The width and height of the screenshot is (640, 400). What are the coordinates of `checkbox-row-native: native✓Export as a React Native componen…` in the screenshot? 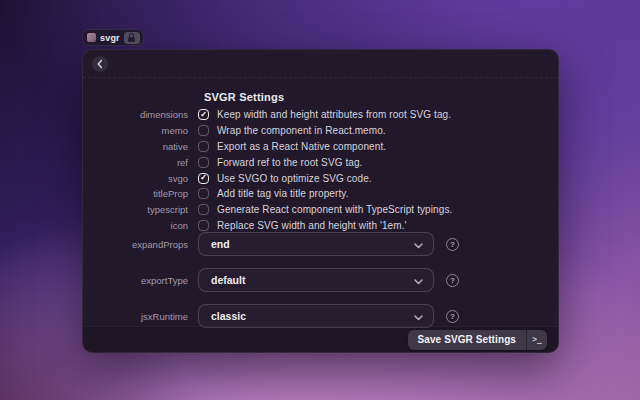 It's located at (320, 147).